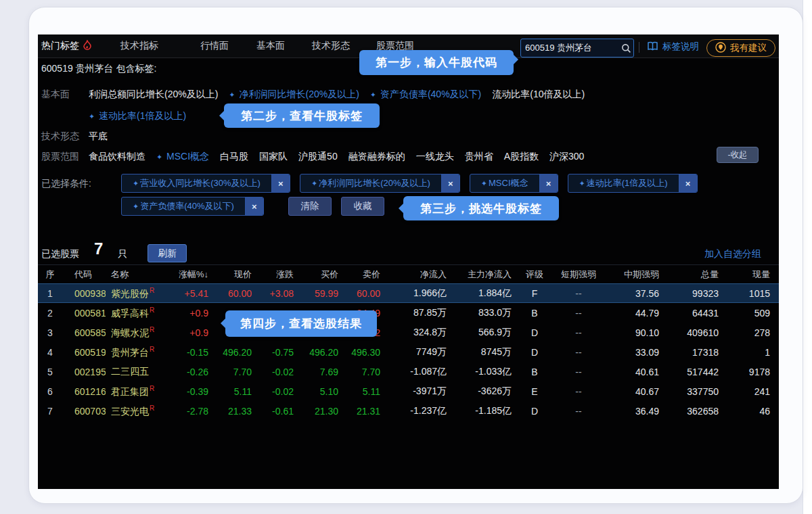  What do you see at coordinates (673, 47) in the screenshot?
I see `tag-help-button: 标签说明` at bounding box center [673, 47].